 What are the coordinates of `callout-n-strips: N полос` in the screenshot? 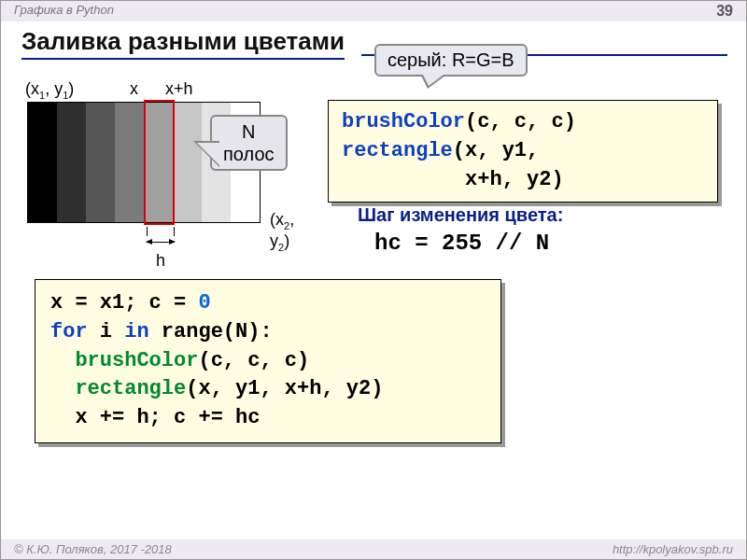 It's located at (248, 143).